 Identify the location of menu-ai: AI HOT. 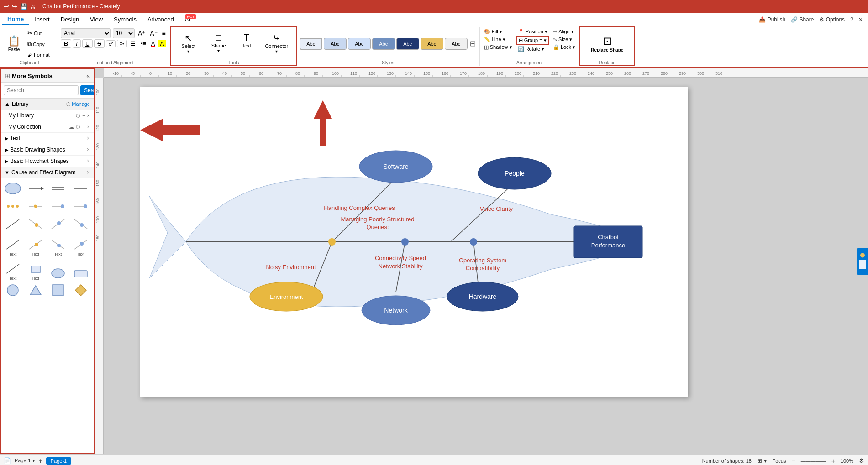
(188, 19).